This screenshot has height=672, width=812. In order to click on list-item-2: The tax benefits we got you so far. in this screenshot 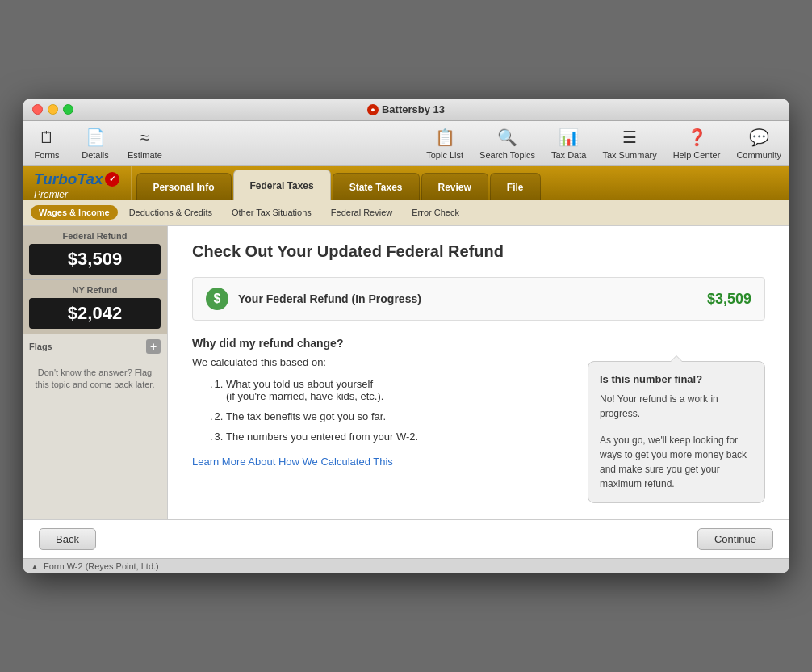, I will do `click(399, 417)`.